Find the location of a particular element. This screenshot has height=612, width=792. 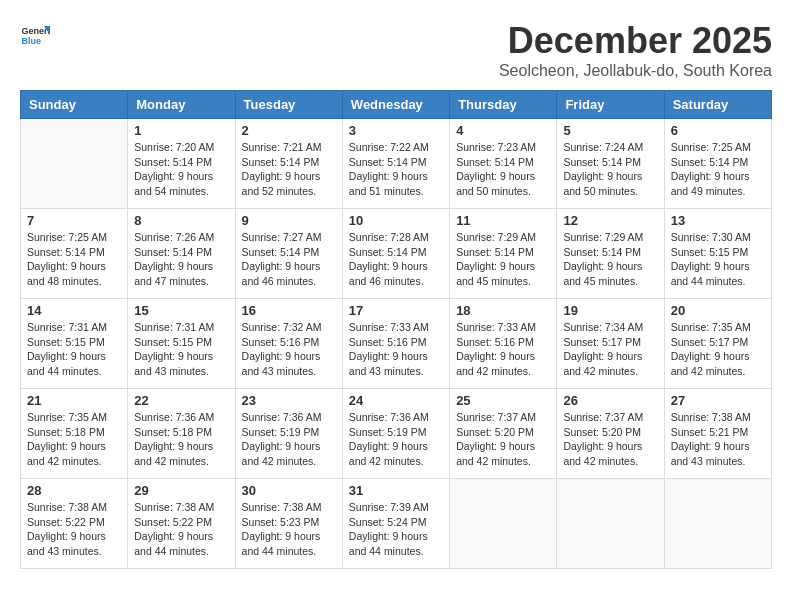

table-row: 8Sunrise: 7:26 AM Sunset: 5:14 PM Daylig… is located at coordinates (182, 254).